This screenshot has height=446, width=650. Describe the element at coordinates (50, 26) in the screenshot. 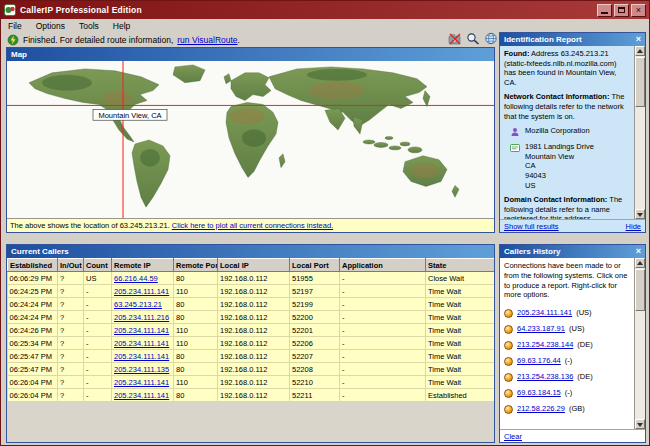

I see `menu-options: Options` at that location.